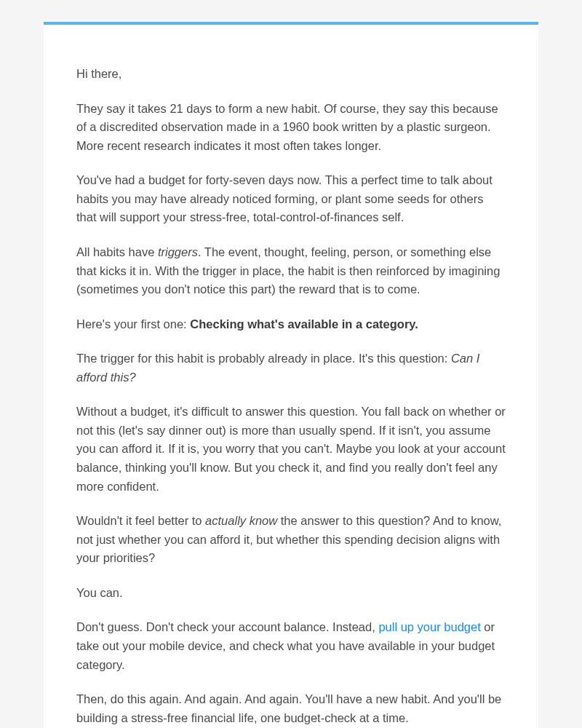 This screenshot has width=582, height=728. Describe the element at coordinates (178, 252) in the screenshot. I see `emphasis-triggers: triggers` at that location.